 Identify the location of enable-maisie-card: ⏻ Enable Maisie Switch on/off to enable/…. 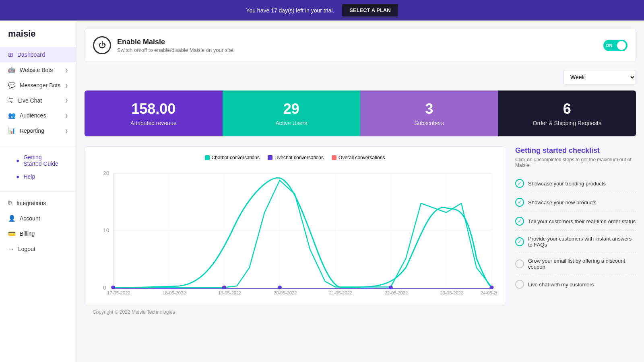
(360, 45).